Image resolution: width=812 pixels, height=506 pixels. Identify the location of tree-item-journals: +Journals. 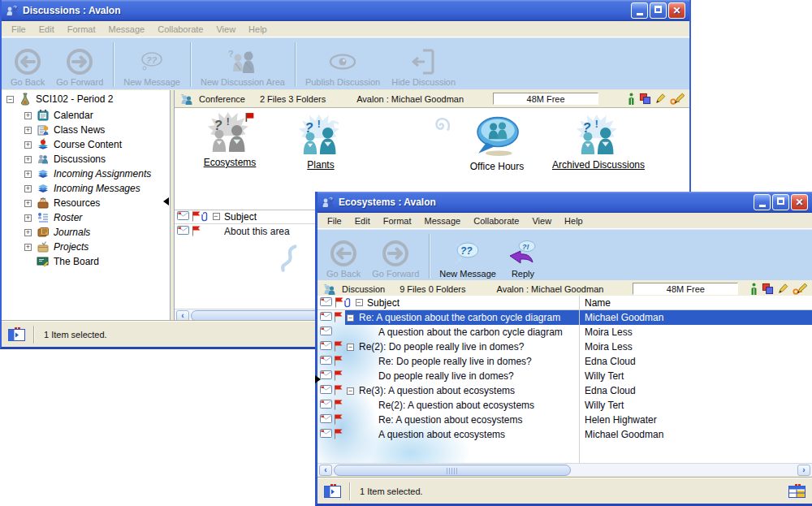
(57, 232).